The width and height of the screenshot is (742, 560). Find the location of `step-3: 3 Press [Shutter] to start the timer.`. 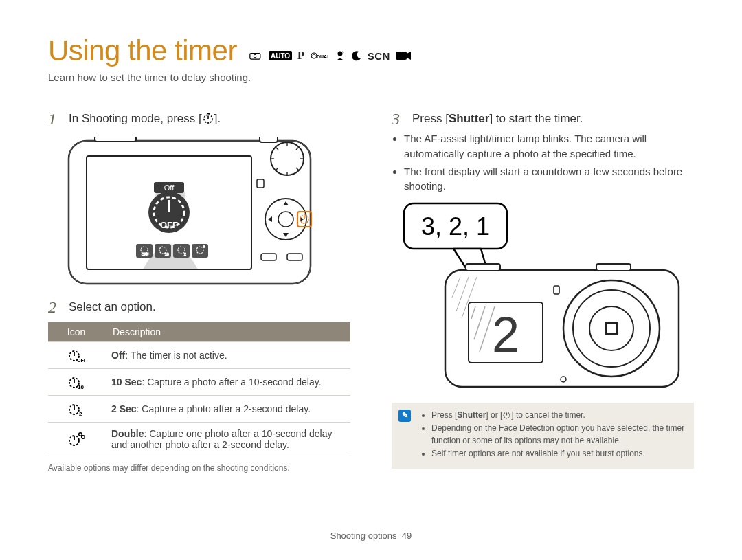

step-3: 3 Press [Shutter] to start the timer. is located at coordinates (543, 119).